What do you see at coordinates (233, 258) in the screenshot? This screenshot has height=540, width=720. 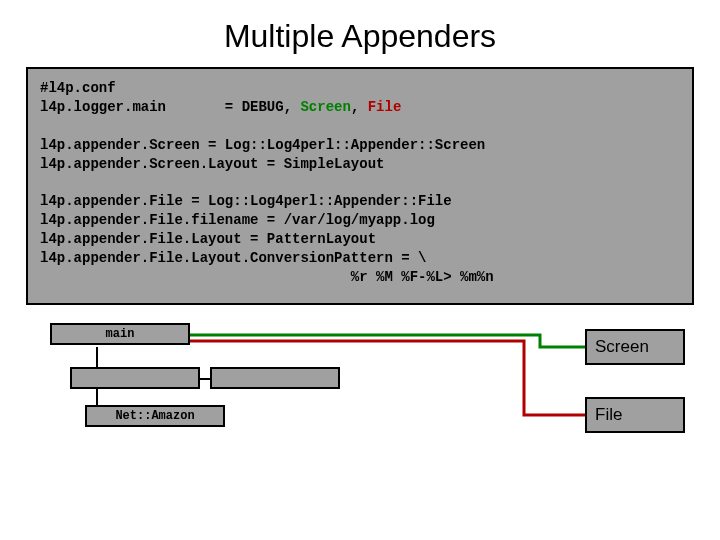 I see `code-line: l4p.appender.File.Layout.ConversionPatte…` at bounding box center [233, 258].